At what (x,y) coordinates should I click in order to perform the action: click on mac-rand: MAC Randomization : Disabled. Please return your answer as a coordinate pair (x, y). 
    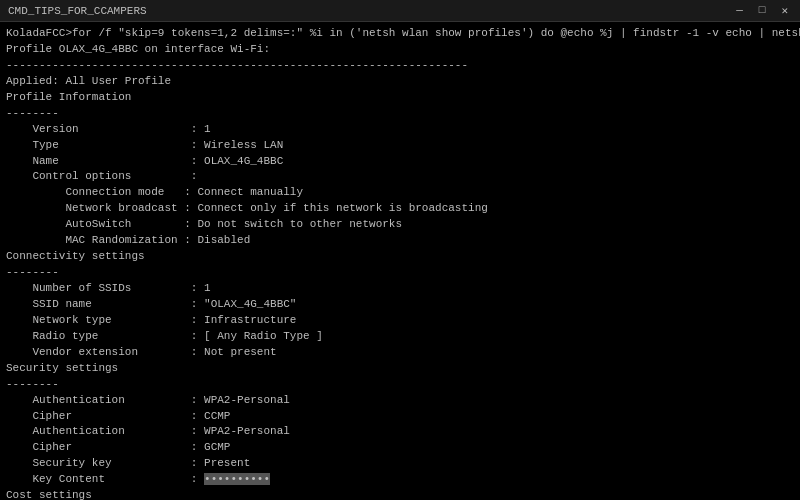
    Looking at the image, I should click on (400, 241).